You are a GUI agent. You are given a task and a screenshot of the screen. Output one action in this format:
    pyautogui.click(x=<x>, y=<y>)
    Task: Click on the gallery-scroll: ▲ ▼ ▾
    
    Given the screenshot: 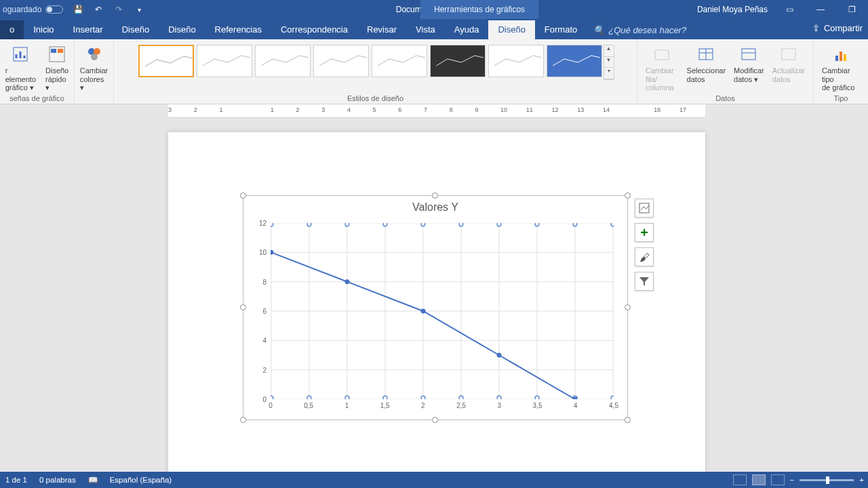 What is the action you would take?
    pyautogui.click(x=609, y=62)
    